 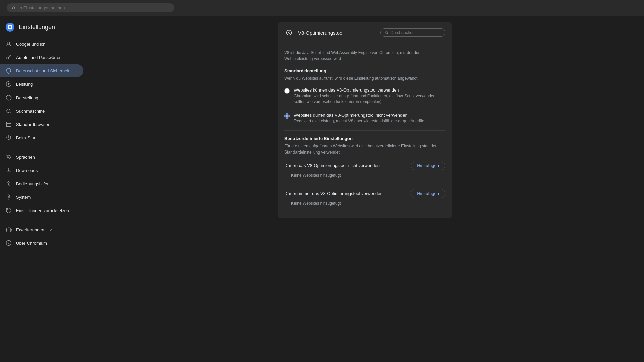 What do you see at coordinates (322, 8) in the screenshot?
I see `top-bar` at bounding box center [322, 8].